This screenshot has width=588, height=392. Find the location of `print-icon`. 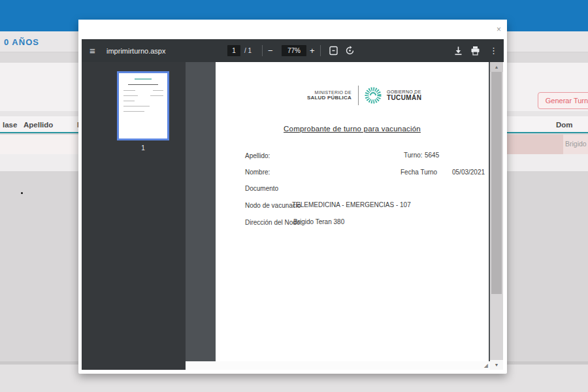

print-icon is located at coordinates (476, 51).